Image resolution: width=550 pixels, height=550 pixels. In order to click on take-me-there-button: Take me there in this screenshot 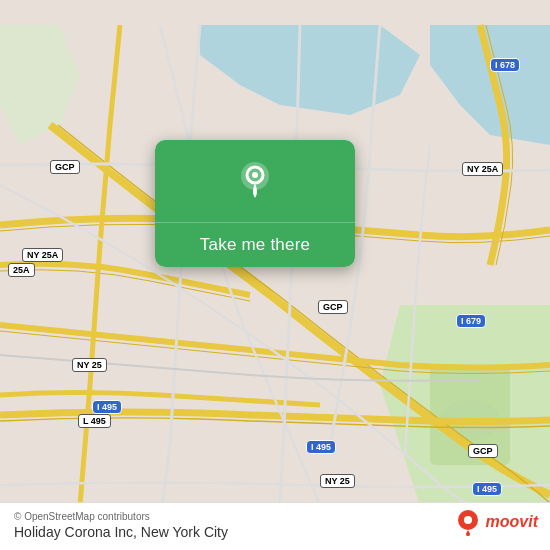, I will do `click(255, 244)`.